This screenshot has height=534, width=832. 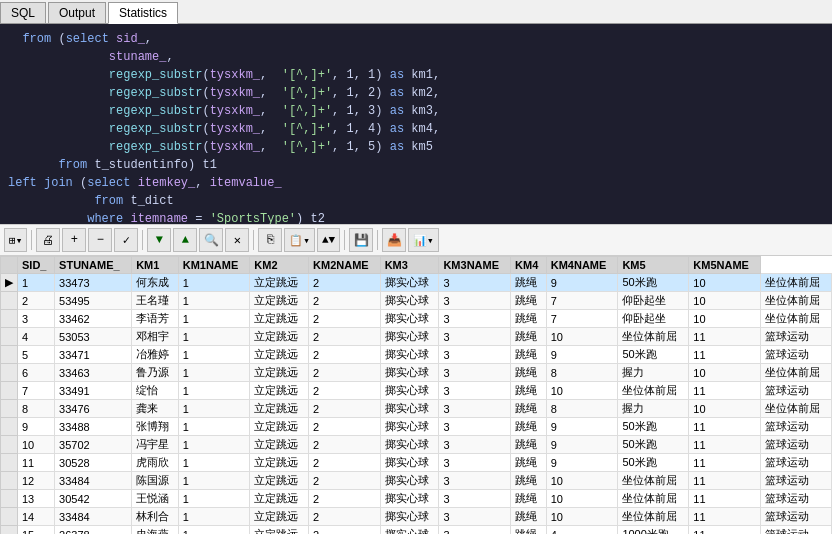 What do you see at coordinates (416, 355) in the screenshot?
I see `table-row: 533471冶雅婷1立定跳远2掷实心球3跳绳950米跑11篮球运动` at bounding box center [416, 355].